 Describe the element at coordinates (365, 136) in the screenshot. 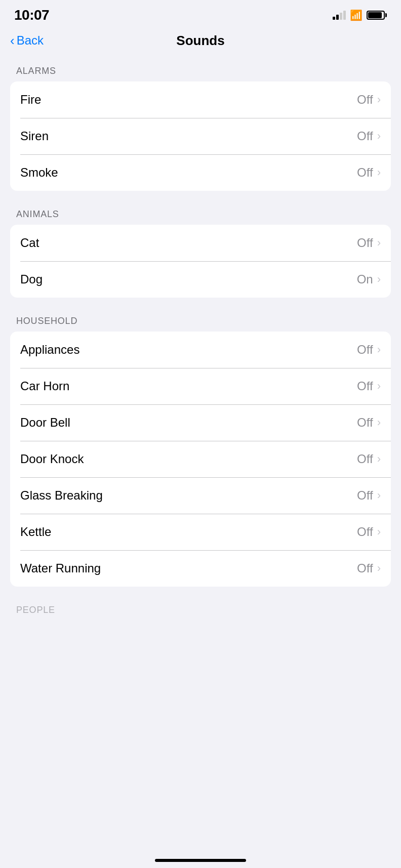

I see `item-value-siren: Off` at that location.